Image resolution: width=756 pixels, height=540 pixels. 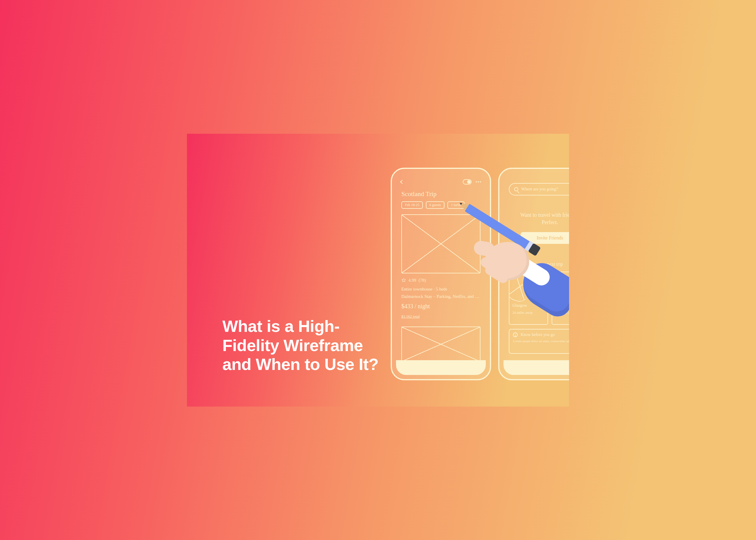 What do you see at coordinates (539, 189) in the screenshot?
I see `search-placeholder: Where are you going?` at bounding box center [539, 189].